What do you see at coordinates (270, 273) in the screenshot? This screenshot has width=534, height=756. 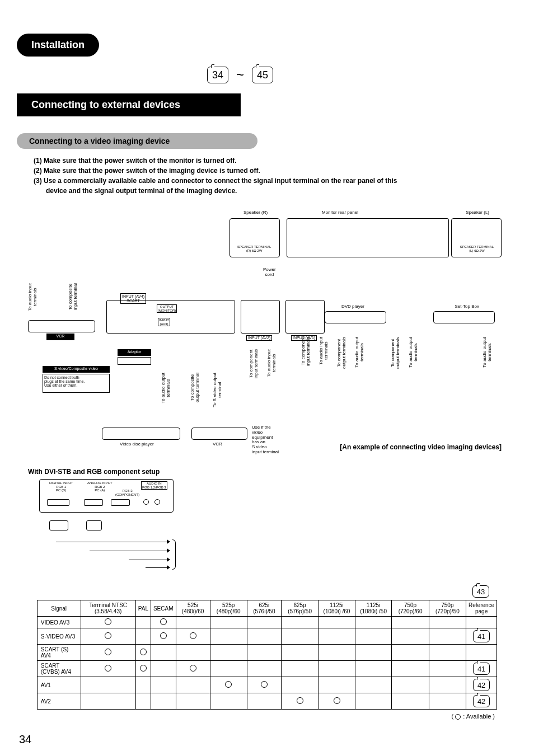 I see `label-power-cord: Powercord` at bounding box center [270, 273].